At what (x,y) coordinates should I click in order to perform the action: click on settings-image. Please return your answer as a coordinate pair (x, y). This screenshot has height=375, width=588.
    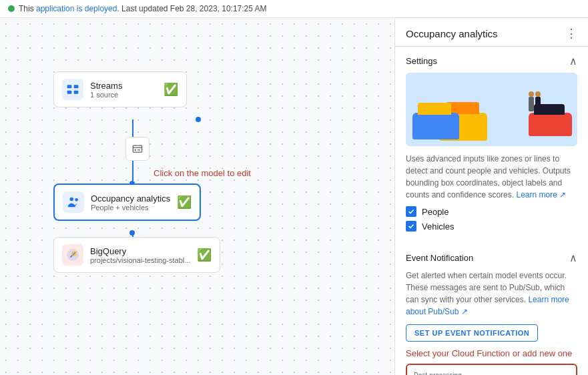
    Looking at the image, I should click on (491, 109).